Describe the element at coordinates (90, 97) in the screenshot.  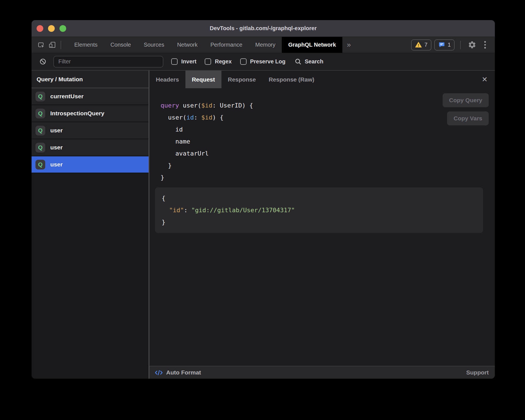
I see `query-list-item-currentuser: QcurrentUser` at that location.